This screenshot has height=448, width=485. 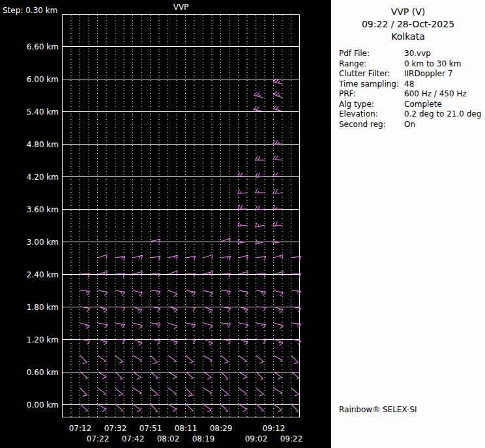 What do you see at coordinates (43, 112) in the screenshot?
I see `y-axis-label: 5.40 km` at bounding box center [43, 112].